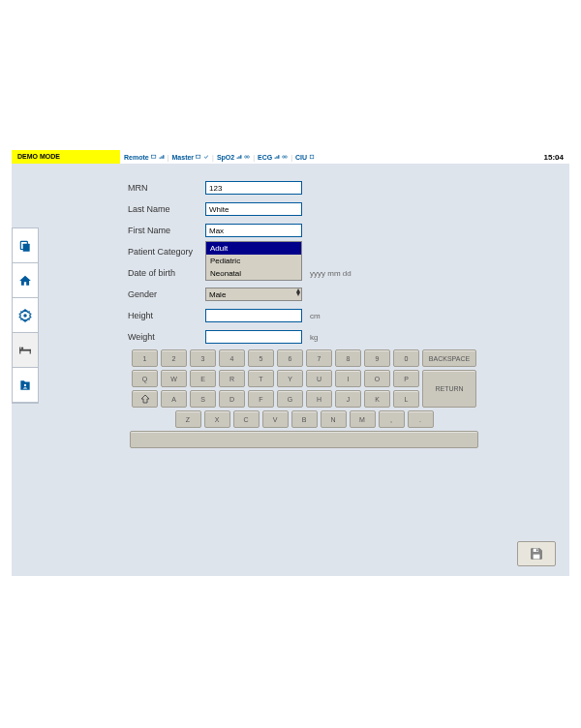  I want to click on key-p: P, so click(407, 379).